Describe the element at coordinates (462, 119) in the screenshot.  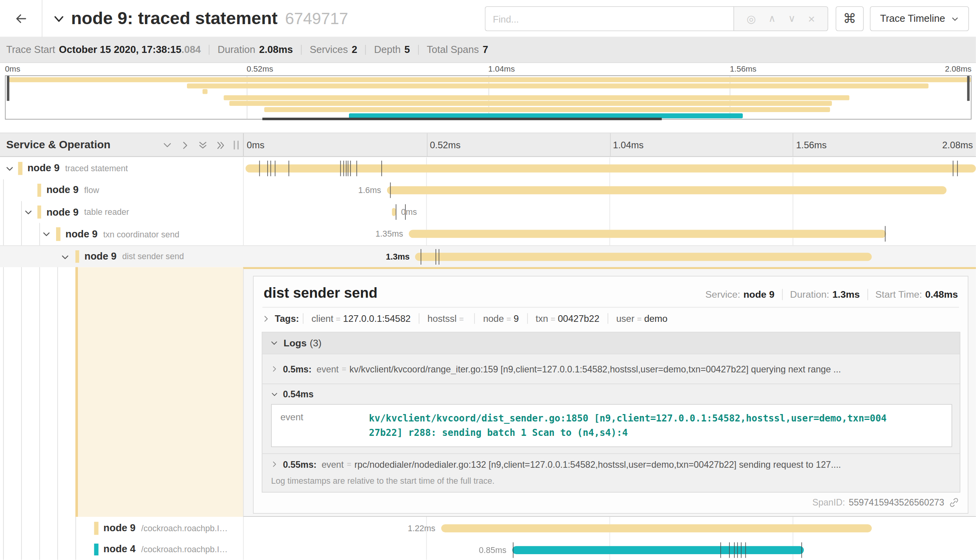
I see `minimap-scroll-indicator` at that location.